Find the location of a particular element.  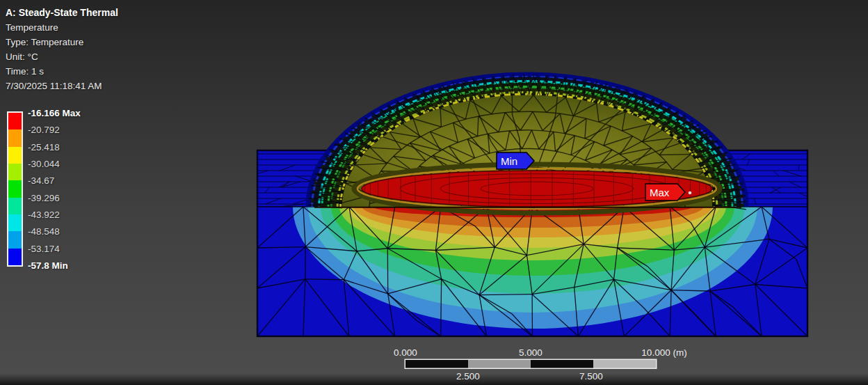

max-label: Max is located at coordinates (659, 192).